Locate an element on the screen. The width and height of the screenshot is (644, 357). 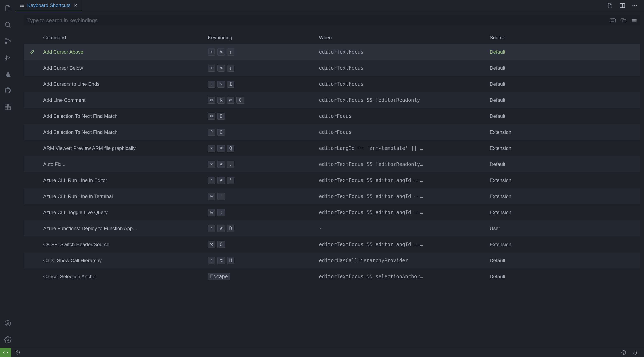
keybinding-cell: ⇧⌘D is located at coordinates (260, 229).